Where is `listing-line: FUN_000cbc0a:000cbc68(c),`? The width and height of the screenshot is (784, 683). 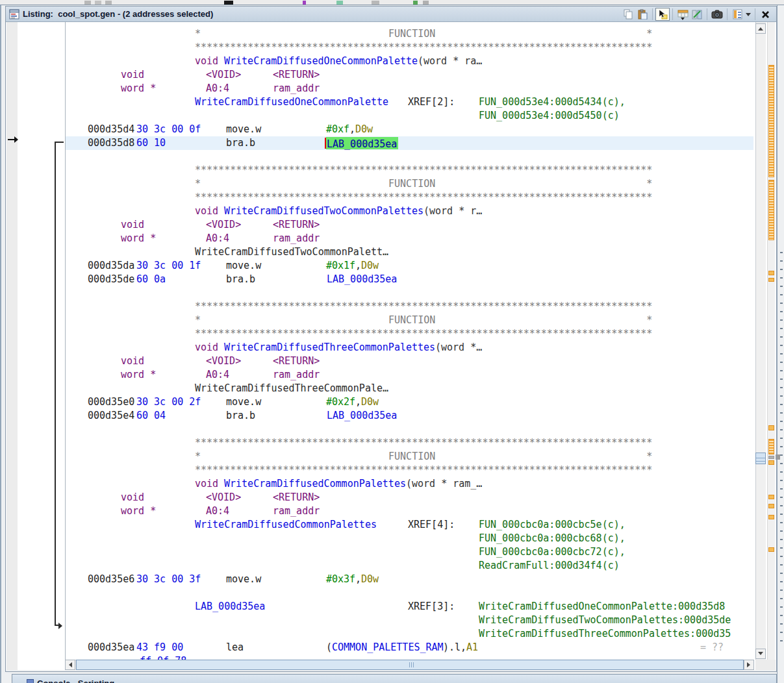 listing-line: FUN_000cbc0a:000cbc68(c), is located at coordinates (409, 539).